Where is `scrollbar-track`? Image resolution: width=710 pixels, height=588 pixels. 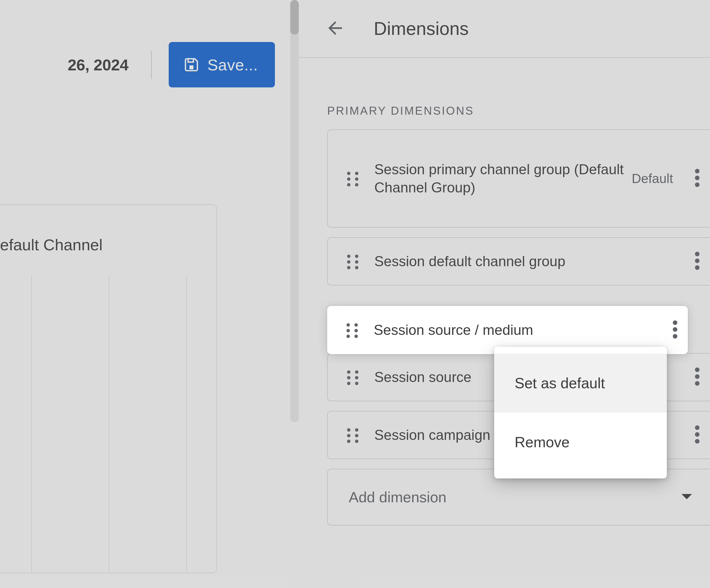
scrollbar-track is located at coordinates (294, 211).